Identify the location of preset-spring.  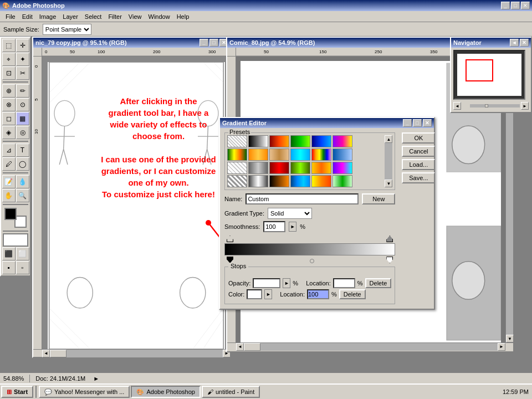
(342, 181).